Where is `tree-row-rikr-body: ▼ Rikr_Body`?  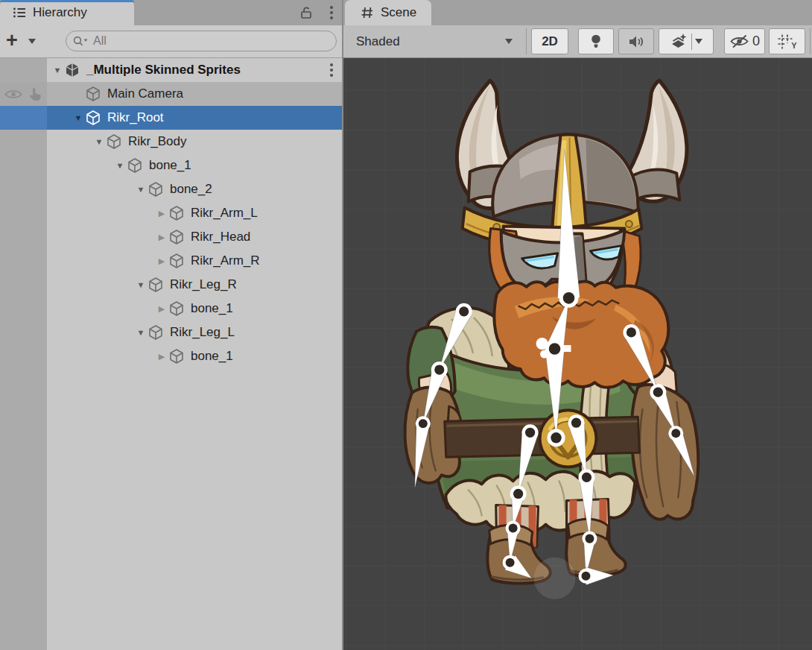
tree-row-rikr-body: ▼ Rikr_Body is located at coordinates (171, 142).